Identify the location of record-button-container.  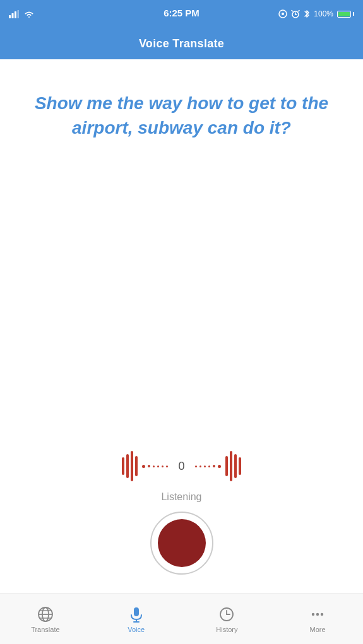
(182, 543).